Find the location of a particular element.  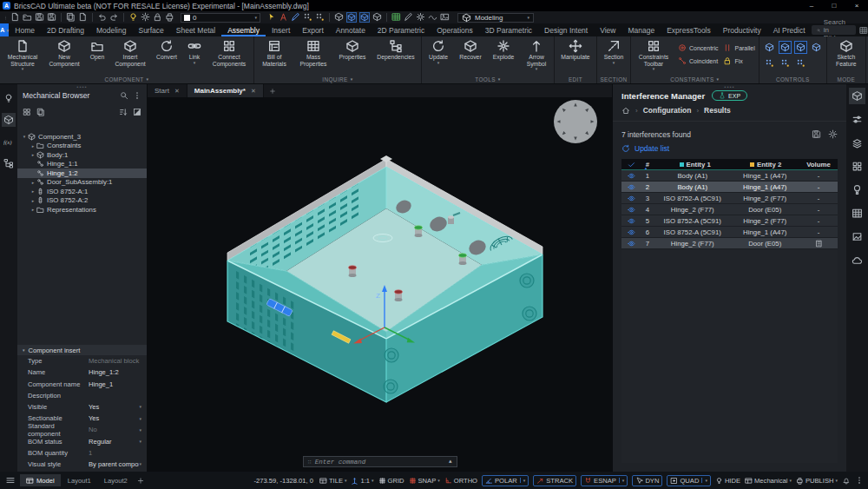

sidebar-item-blocks is located at coordinates (858, 167).